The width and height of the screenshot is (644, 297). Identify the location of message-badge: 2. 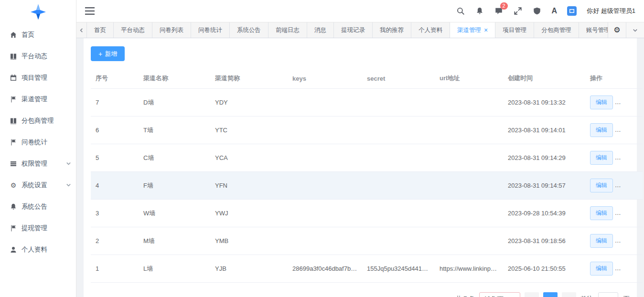
(504, 6).